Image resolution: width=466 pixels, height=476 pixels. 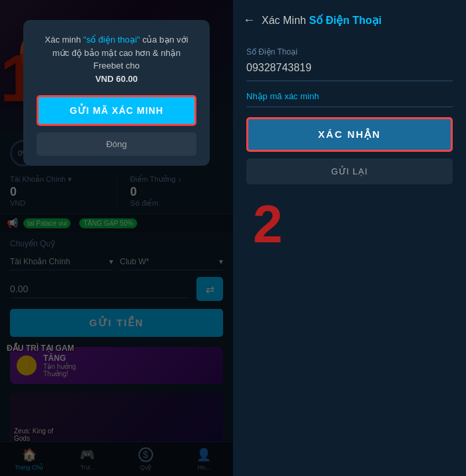 What do you see at coordinates (350, 19) in the screenshot?
I see `right-header: ← Xác Minh Số Điện Thoại` at bounding box center [350, 19].